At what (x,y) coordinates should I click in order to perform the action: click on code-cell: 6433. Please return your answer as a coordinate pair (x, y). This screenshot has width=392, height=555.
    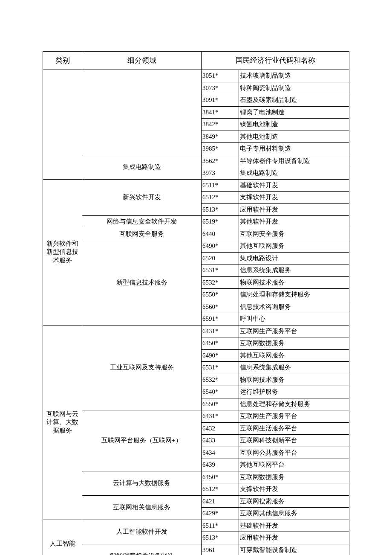
    Looking at the image, I should click on (220, 441).